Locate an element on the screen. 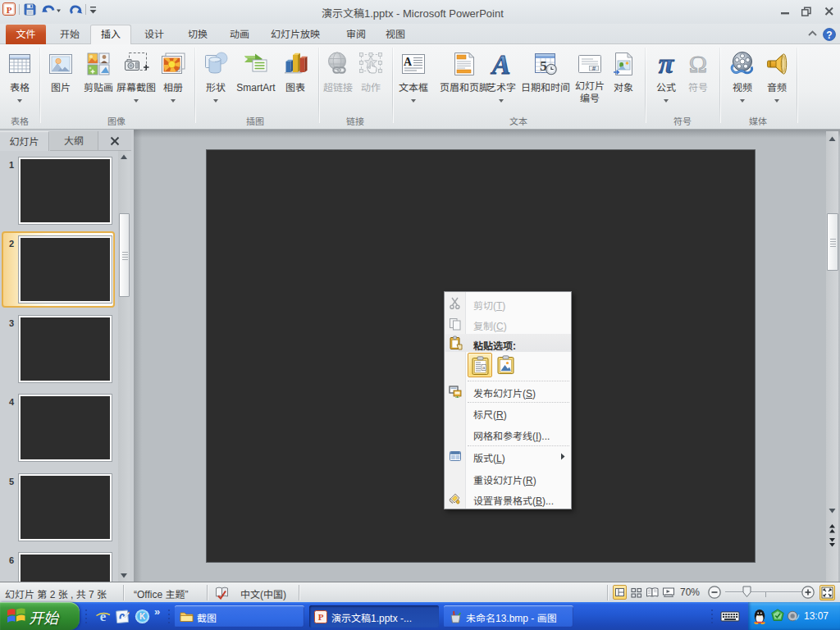  svg-text: a is located at coordinates (484, 368).